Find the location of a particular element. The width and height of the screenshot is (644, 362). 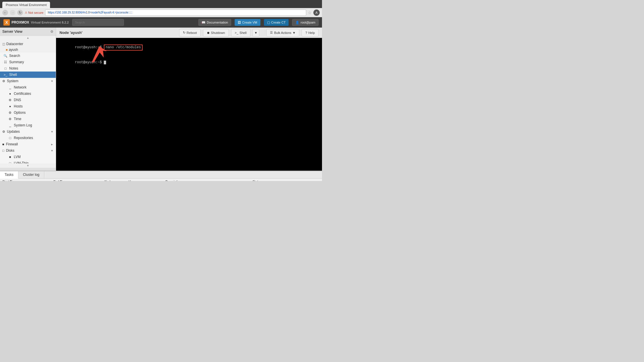

reboot-icon: ↻ is located at coordinates (184, 33).